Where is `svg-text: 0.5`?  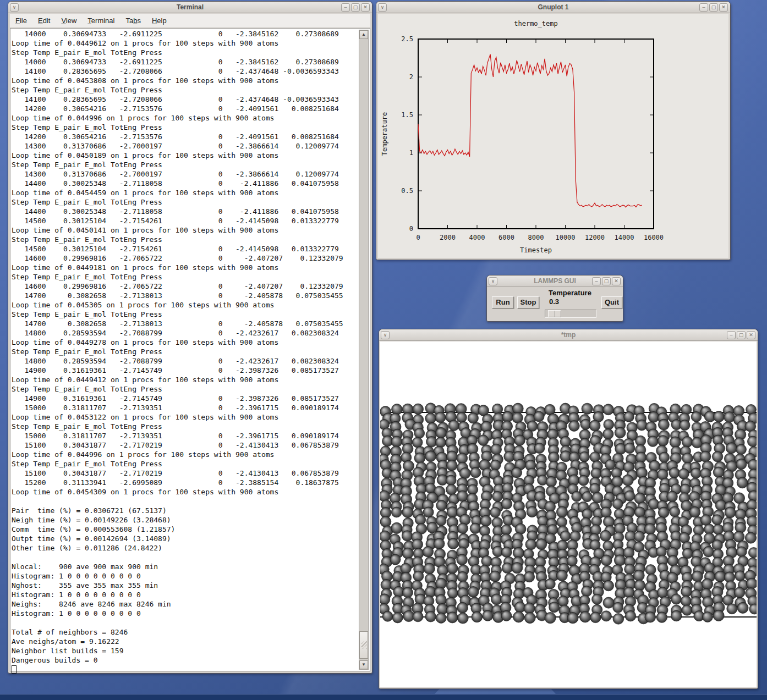 svg-text: 0.5 is located at coordinates (407, 191).